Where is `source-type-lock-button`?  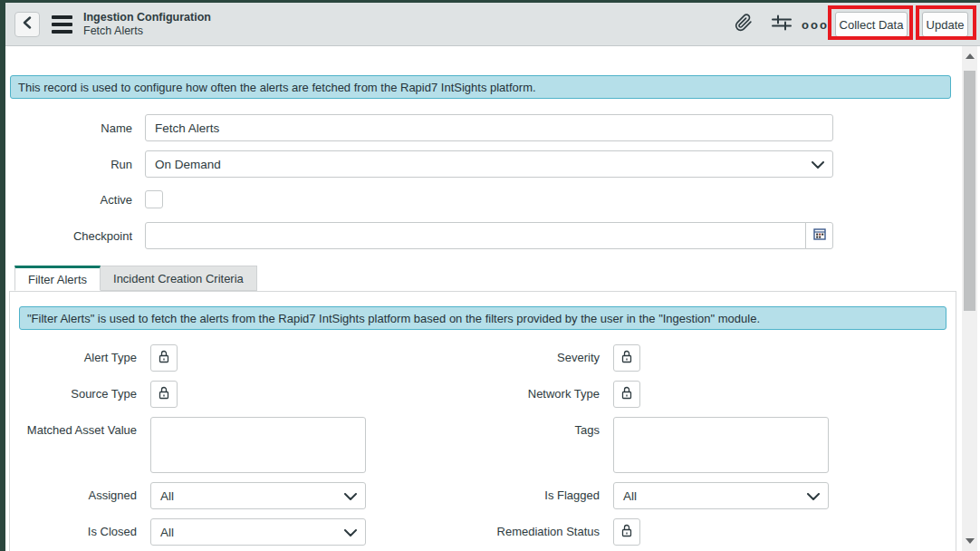
source-type-lock-button is located at coordinates (164, 394).